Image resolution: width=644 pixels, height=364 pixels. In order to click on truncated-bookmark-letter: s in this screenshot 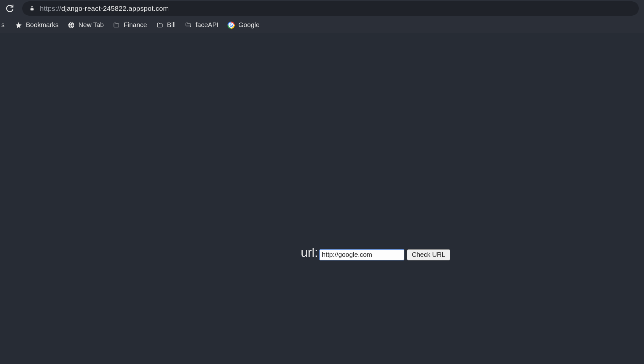, I will do `click(3, 25)`.